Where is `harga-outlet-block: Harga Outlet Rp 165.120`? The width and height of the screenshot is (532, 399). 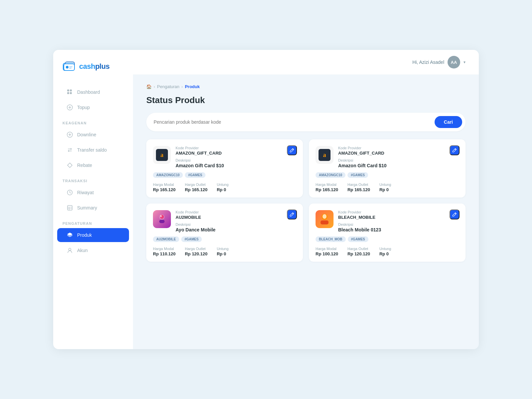
harga-outlet-block: Harga Outlet Rp 165.120 is located at coordinates (359, 188).